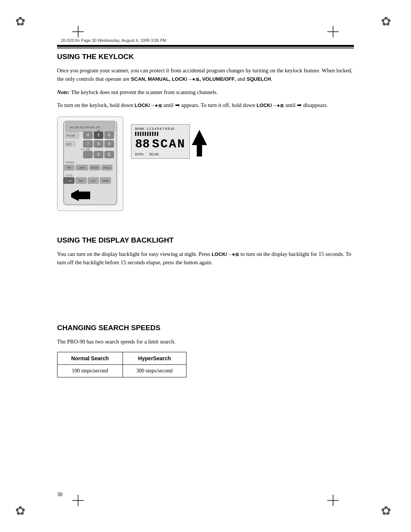 This screenshot has width=411, height=532. Describe the element at coordinates (206, 46) in the screenshot. I see `rule-thick` at that location.